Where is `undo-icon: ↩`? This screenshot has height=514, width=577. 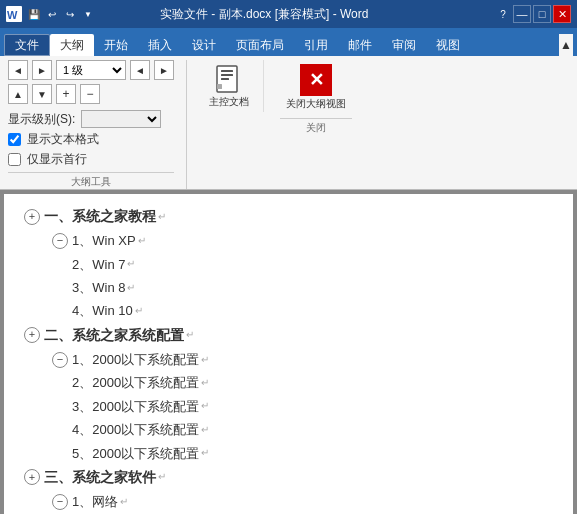
undo-icon: ↩ is located at coordinates (52, 14).